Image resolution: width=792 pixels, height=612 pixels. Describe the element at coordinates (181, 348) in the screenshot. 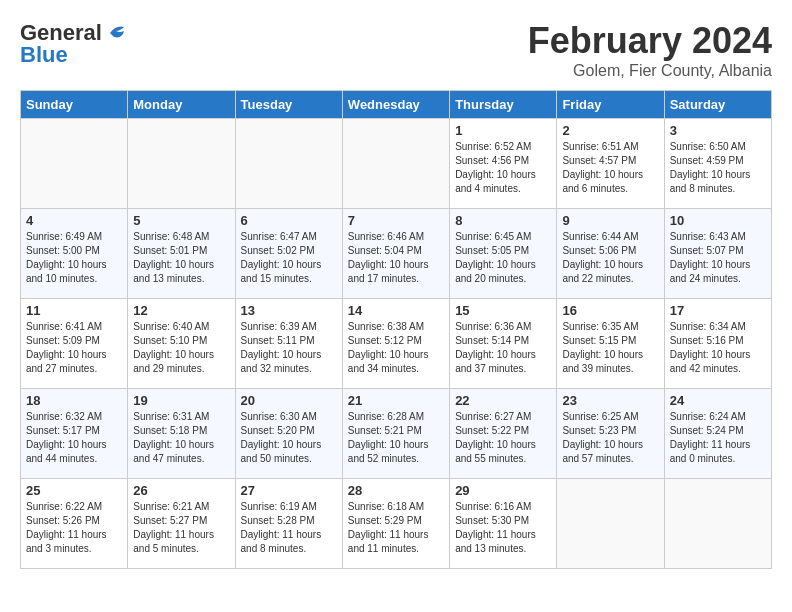

I see `day-info: Sunrise: 6:40 AM Sunset: 5:10 PM Dayligh…` at that location.